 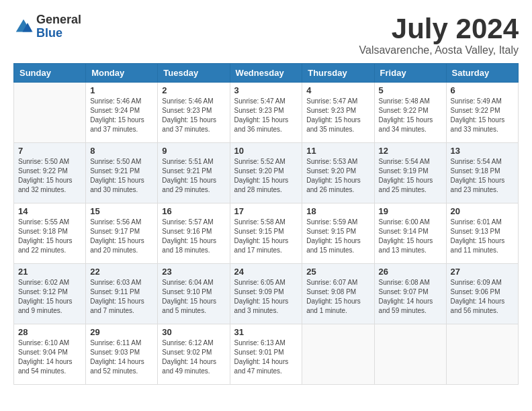 I want to click on calendar-cell: 31Sunrise: 6:13 AM Sunset: 9:01 PM Dayli…, so click(x=266, y=355).